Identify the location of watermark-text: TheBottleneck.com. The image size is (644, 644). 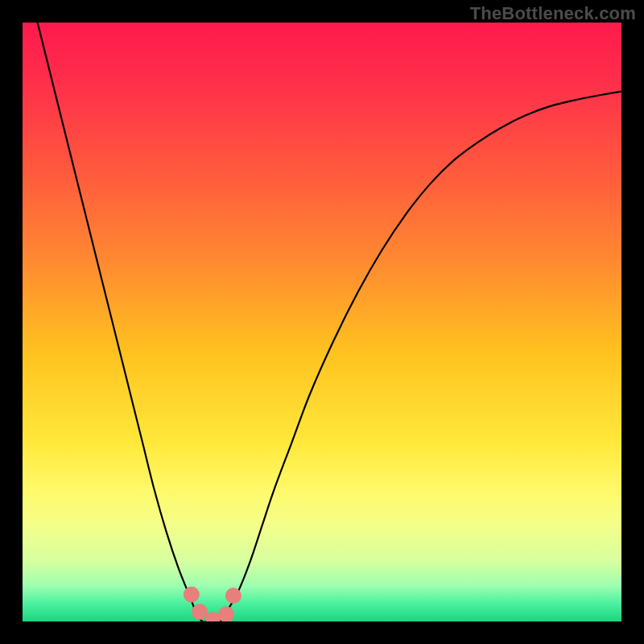
(553, 14).